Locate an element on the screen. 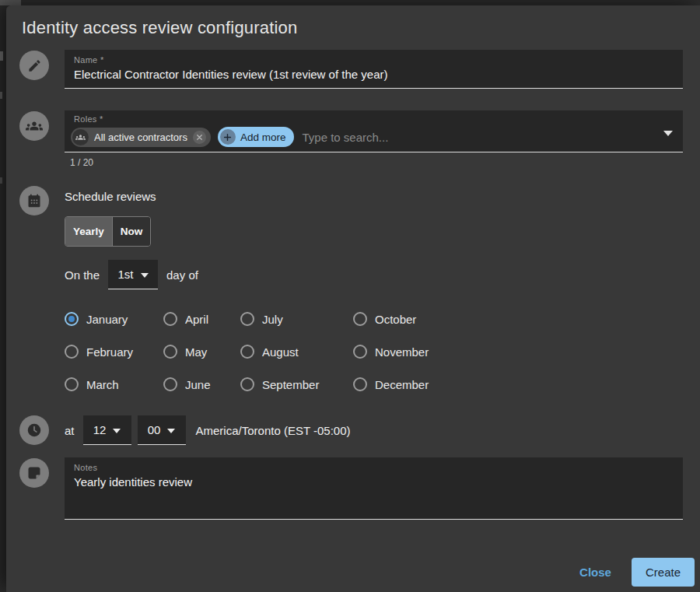 The width and height of the screenshot is (700, 592). name-value: Electrical Contractor Identities review … is located at coordinates (373, 75).